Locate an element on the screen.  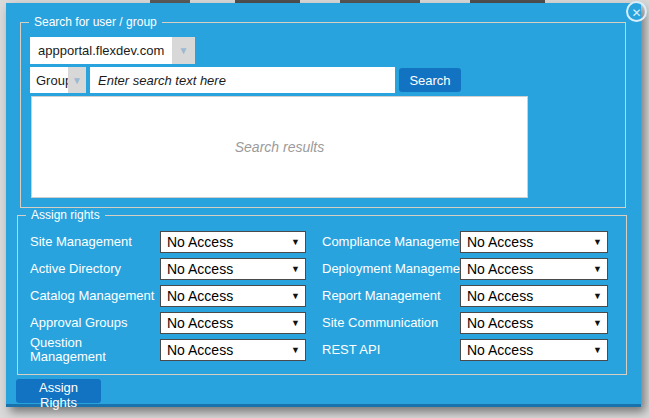
rights-group-title: Assign rights is located at coordinates (66, 216).